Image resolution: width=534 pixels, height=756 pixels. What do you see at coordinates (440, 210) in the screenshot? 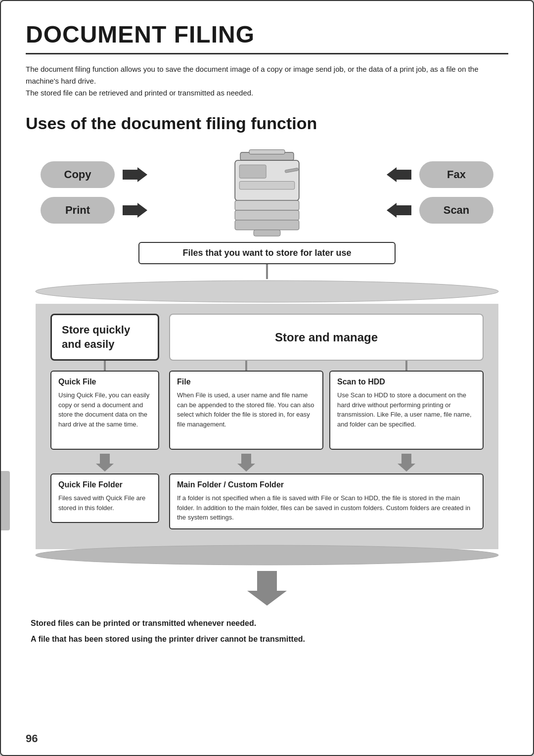
I see `scan-row: Scan` at bounding box center [440, 210].